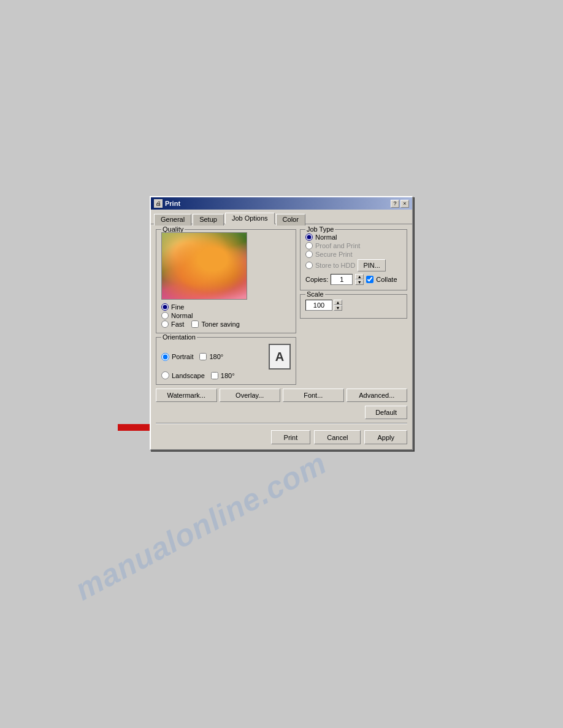  Describe the element at coordinates (220, 324) in the screenshot. I see `toner-saving-label: Toner saving` at that location.